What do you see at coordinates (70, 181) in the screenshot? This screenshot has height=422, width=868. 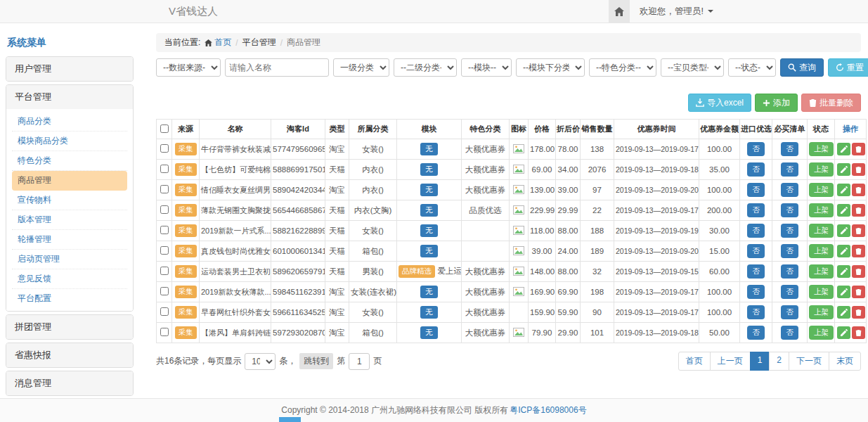 I see `sidebar-item: 商品管理` at bounding box center [70, 181].